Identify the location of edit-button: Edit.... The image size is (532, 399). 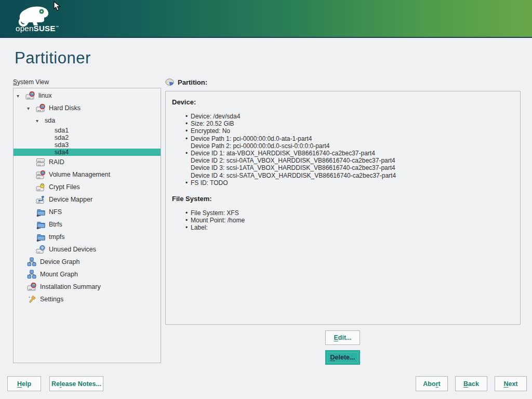
(343, 338).